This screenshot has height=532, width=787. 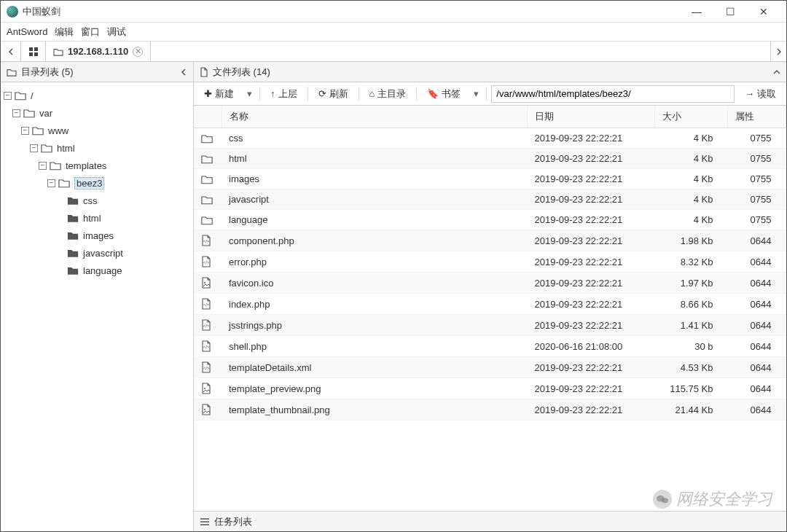 I want to click on tree-node: javascript, so click(x=97, y=253).